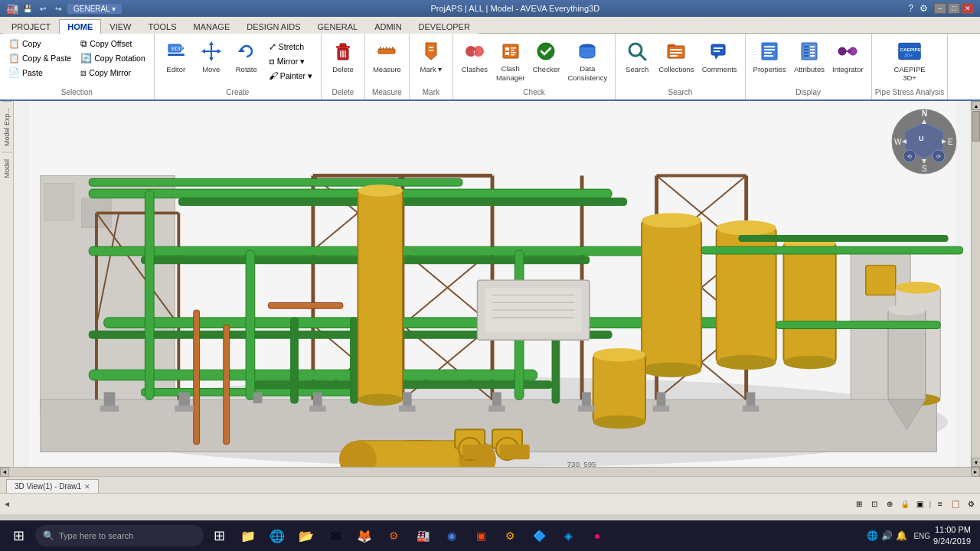  Describe the element at coordinates (809, 60) in the screenshot. I see `attributes-button: Attributes` at that location.